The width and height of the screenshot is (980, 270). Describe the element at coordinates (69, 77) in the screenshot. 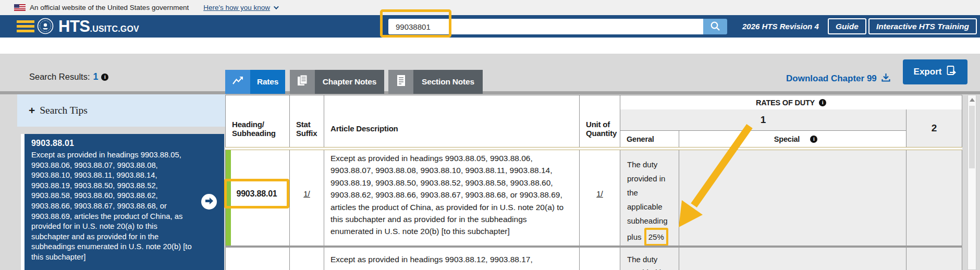

I see `search-results-summary: Search Results: 1 i` at that location.